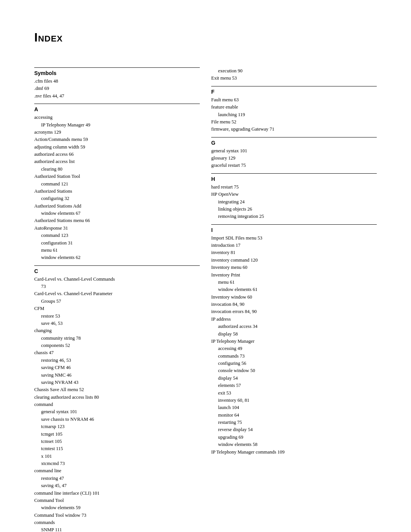 The height and width of the screenshot is (532, 411). What do you see at coordinates (117, 68) in the screenshot?
I see `divider-symbols` at bounding box center [117, 68].